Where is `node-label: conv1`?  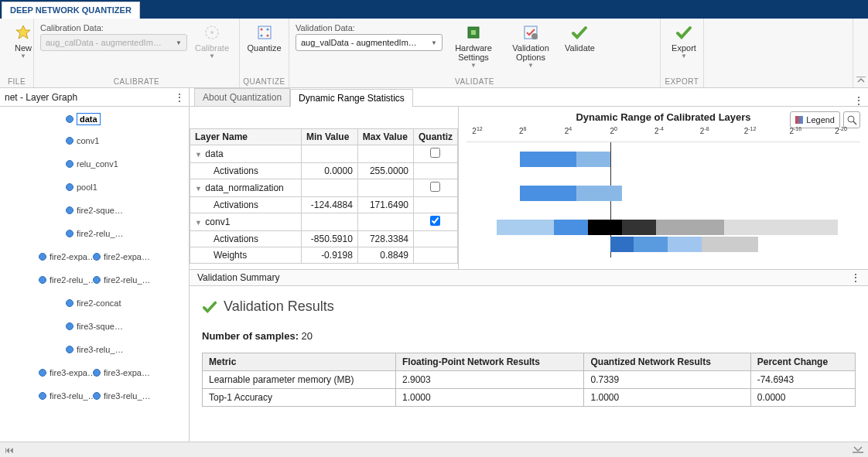
node-label: conv1 is located at coordinates (88, 141).